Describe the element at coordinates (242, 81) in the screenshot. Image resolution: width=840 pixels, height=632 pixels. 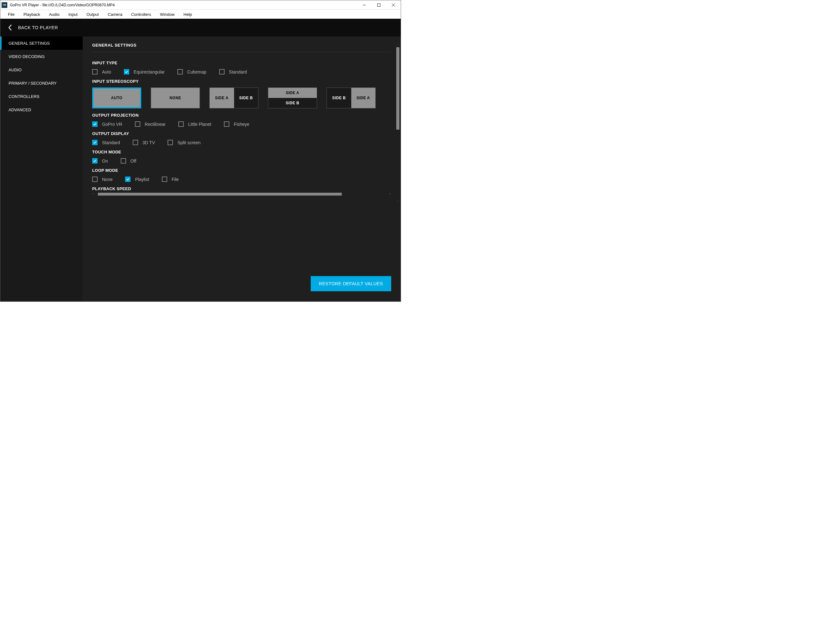
I see `section-title-input-stereoscopy: INPUT STEREOSCOPY` at that location.